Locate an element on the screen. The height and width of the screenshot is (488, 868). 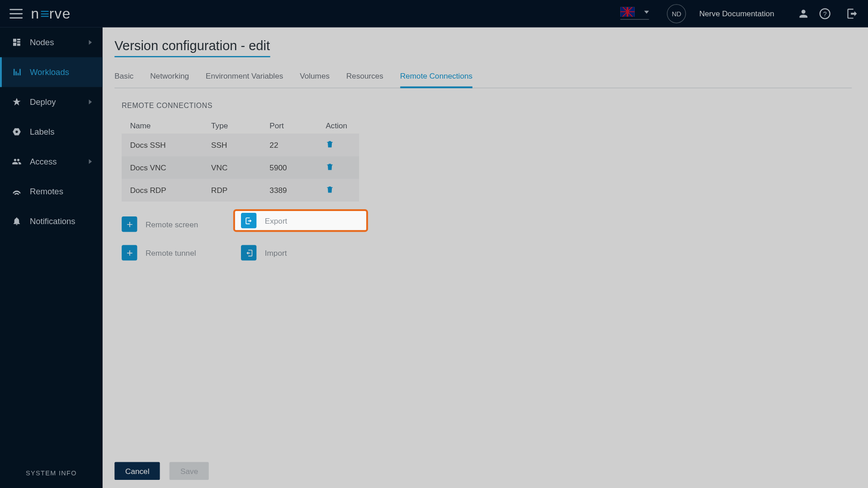
add-remote-screen-button: Remote screen is located at coordinates (181, 224).